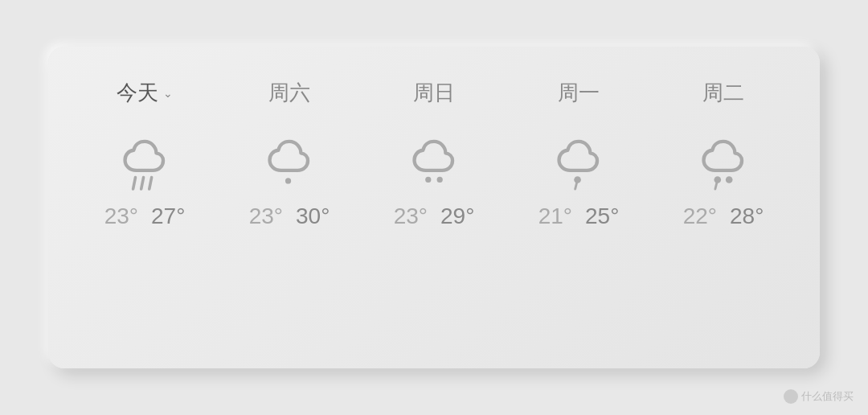 This screenshot has height=415, width=868. Describe the element at coordinates (145, 155) in the screenshot. I see `weather-icon-heavy-rain` at that location.